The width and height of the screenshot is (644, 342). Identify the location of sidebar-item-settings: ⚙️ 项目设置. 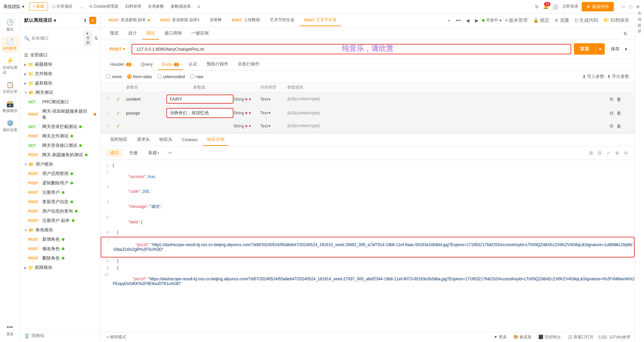
(10, 126).